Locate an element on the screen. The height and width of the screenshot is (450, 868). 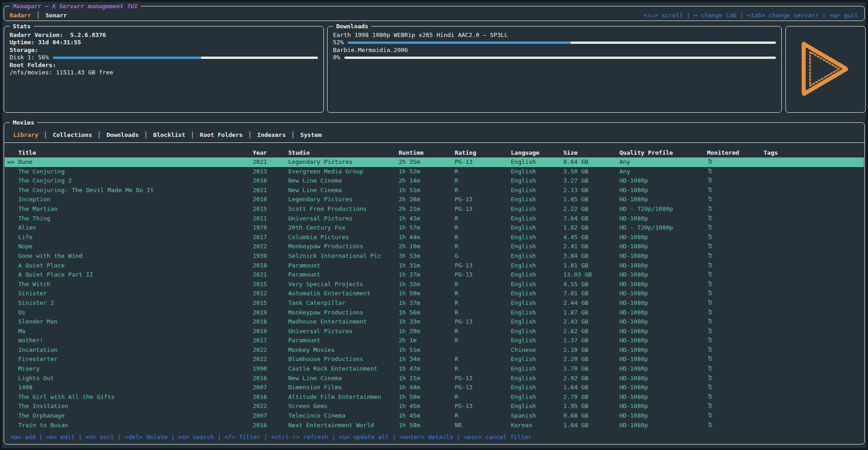
movie-size: 2.62 GB is located at coordinates (591, 331).